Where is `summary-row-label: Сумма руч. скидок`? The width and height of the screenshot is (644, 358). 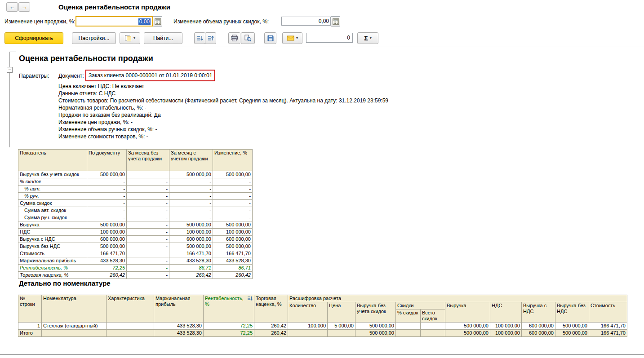 summary-row-label: Сумма руч. скидок is located at coordinates (53, 218).